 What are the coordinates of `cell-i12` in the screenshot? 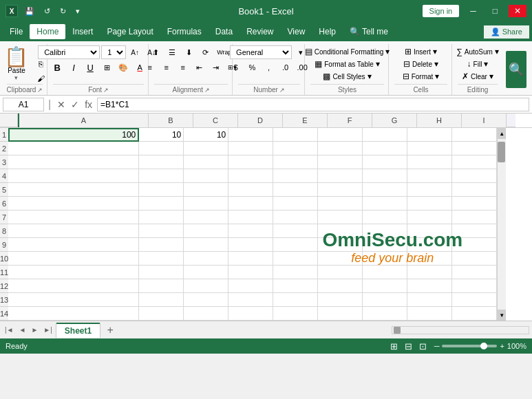 It's located at (475, 286).